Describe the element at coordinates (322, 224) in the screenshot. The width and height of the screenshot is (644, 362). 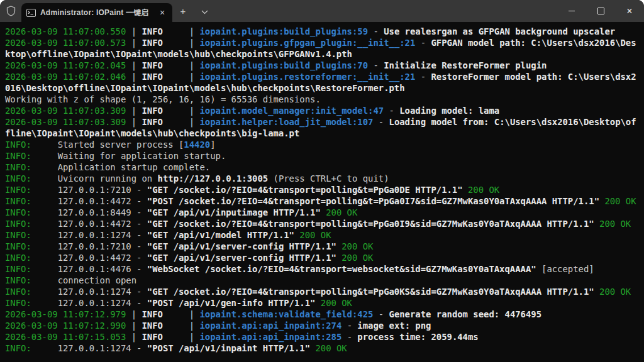
I see `terminal-line: INFO: 127.0.0.1:4472 - "GET /socket.io/?…` at that location.